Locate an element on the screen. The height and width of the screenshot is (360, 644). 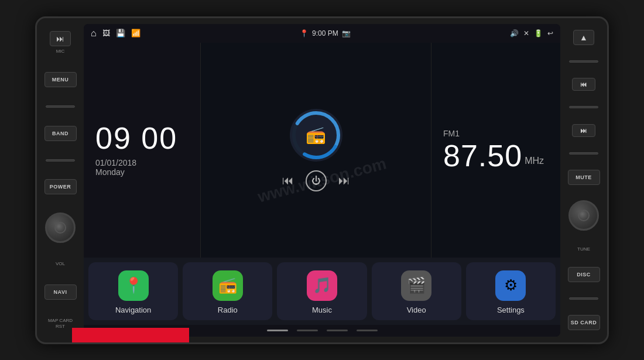
app-label-navigation: Navigation is located at coordinates (133, 310).